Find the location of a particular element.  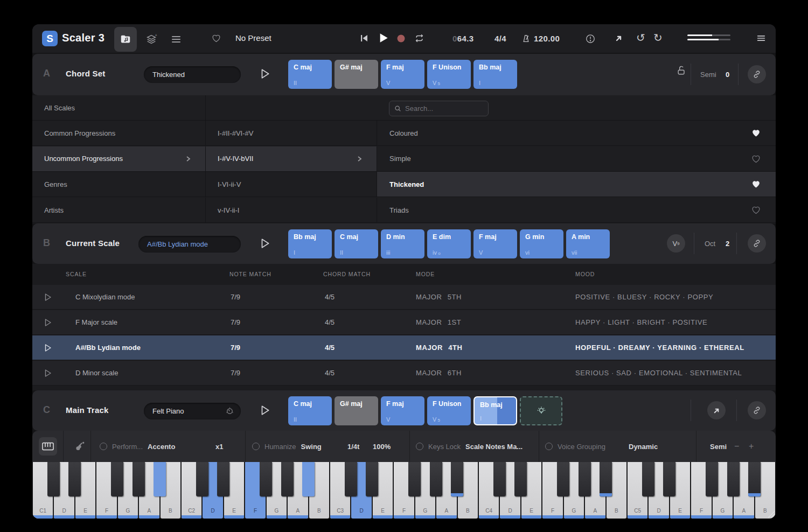

keys-lock-toggle is located at coordinates (420, 446).